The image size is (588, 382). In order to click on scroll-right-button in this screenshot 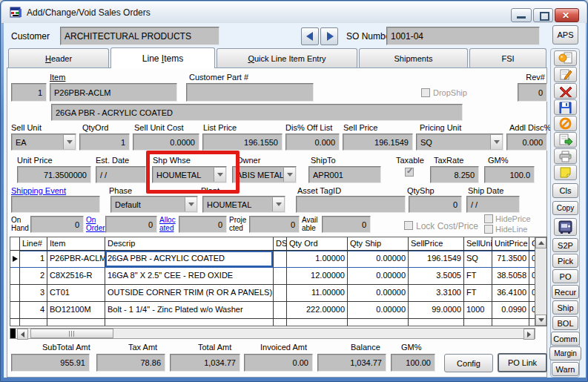, I will do `click(529, 334)`.